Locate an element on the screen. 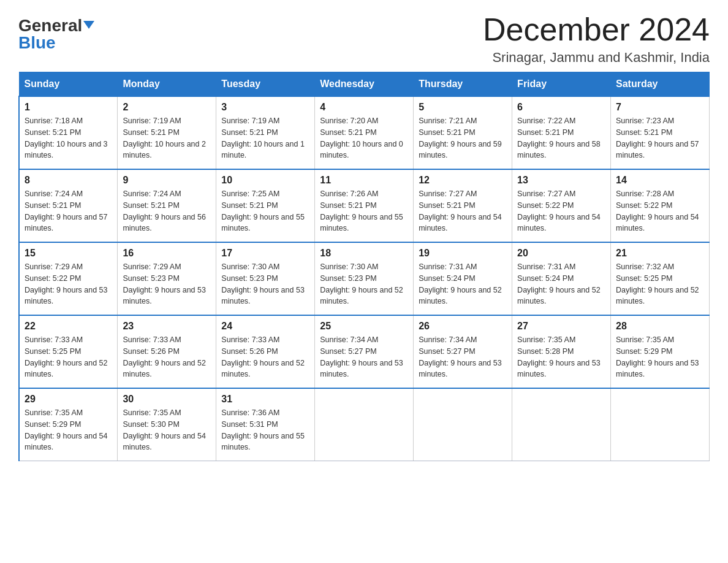 This screenshot has height=563, width=728. weekday-header-row: SundayMondayTuesdayWednesdayThursdayFrid… is located at coordinates (364, 85).